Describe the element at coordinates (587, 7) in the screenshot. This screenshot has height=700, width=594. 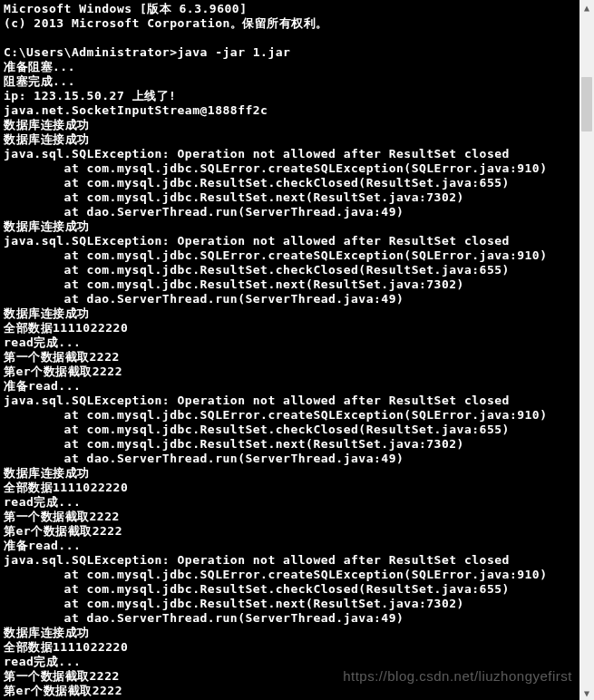
I see `chevron-up-icon: ▲` at that location.